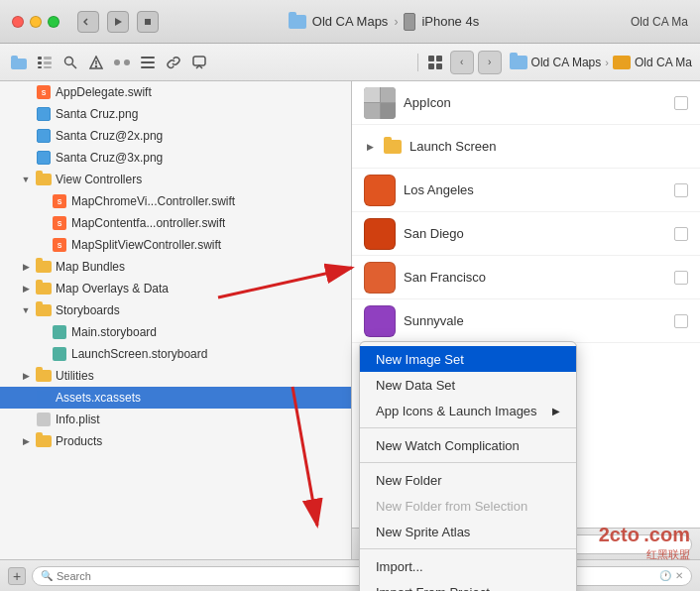 The height and width of the screenshot is (591, 700). Describe the element at coordinates (175, 441) in the screenshot. I see `tree-item-products: Products` at that location.